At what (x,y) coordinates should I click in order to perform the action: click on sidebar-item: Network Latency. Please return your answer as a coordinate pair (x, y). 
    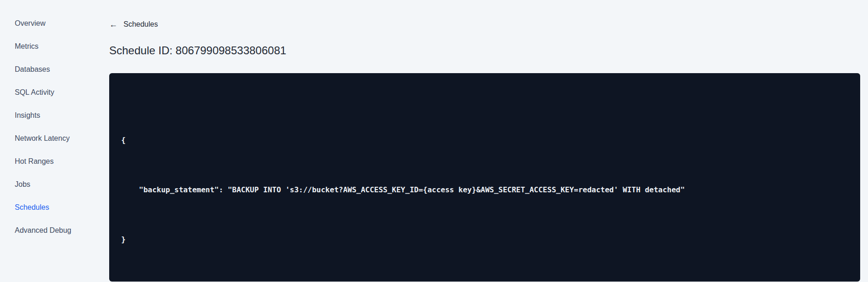
    Looking at the image, I should click on (56, 138).